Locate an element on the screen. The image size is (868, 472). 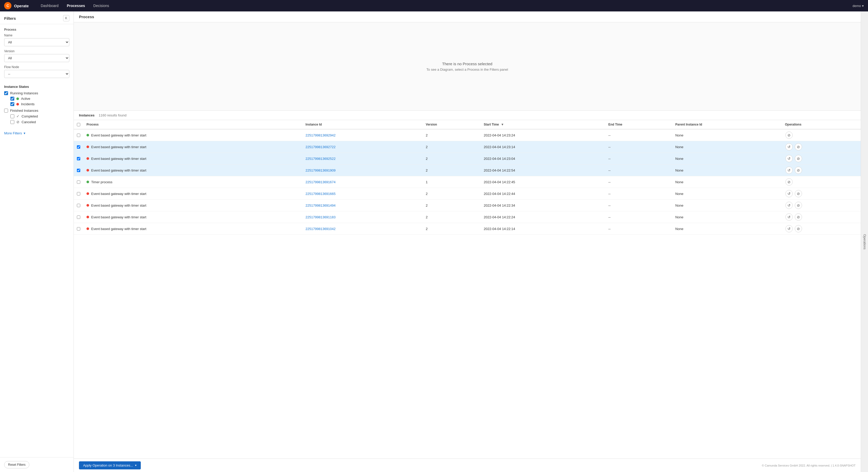
instance-id-link: 2251799813691665 is located at coordinates (320, 194).